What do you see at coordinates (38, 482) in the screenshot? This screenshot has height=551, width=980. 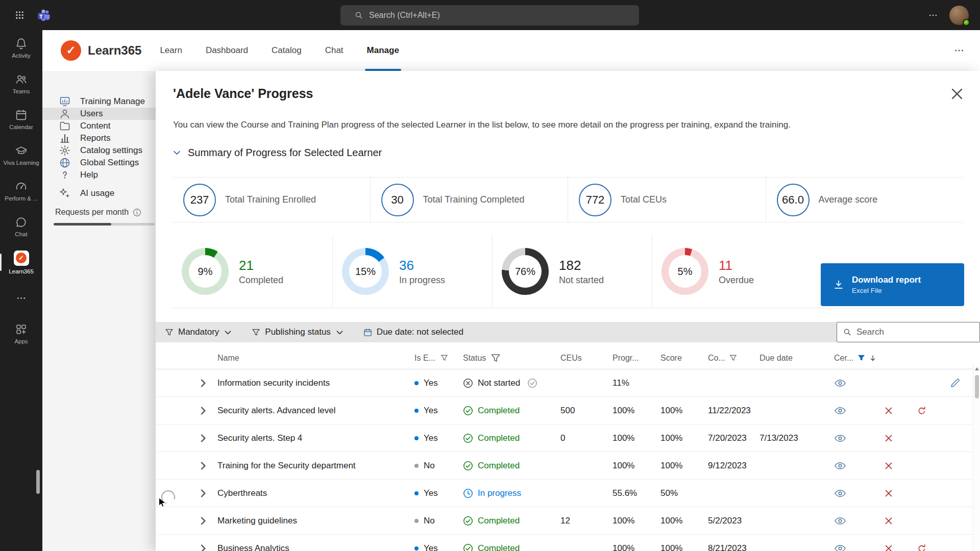 I see `rail-scrollbar` at bounding box center [38, 482].